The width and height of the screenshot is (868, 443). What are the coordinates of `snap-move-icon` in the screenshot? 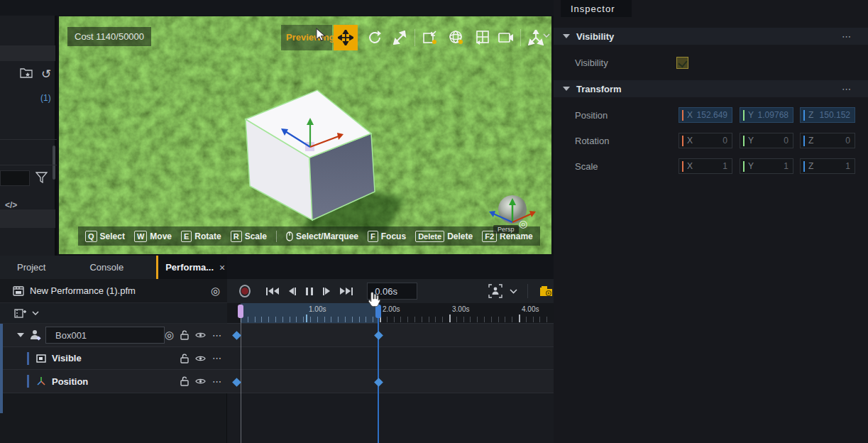 It's located at (430, 38).